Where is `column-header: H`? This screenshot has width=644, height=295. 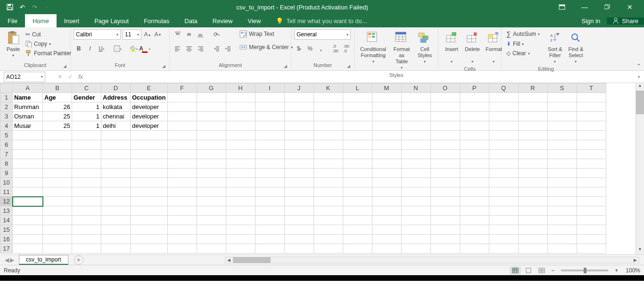 column-header: H is located at coordinates (240, 88).